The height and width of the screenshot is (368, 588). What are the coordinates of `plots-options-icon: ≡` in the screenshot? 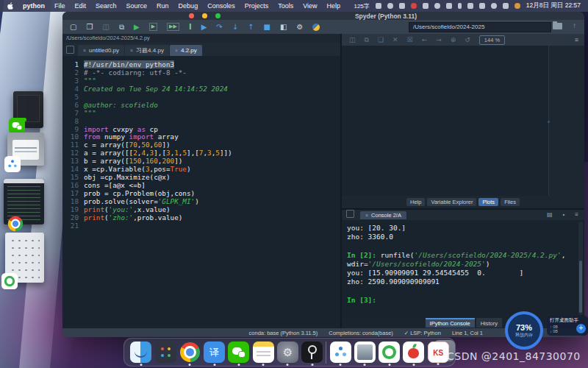 It's located at (576, 40).